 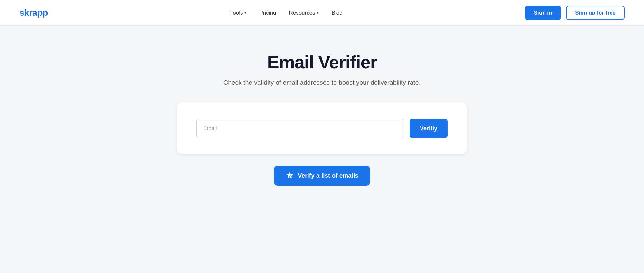 What do you see at coordinates (302, 13) in the screenshot?
I see `nav-resources-label: Resources` at bounding box center [302, 13].